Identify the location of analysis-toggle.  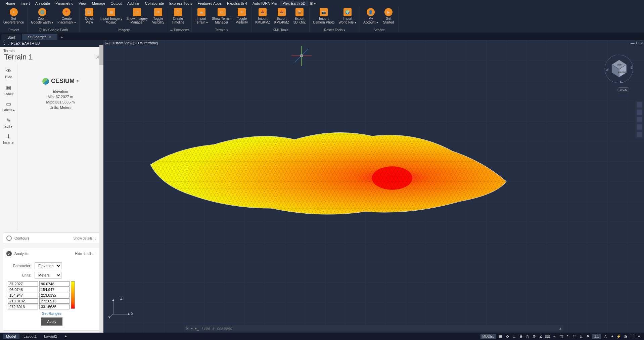
(9, 254).